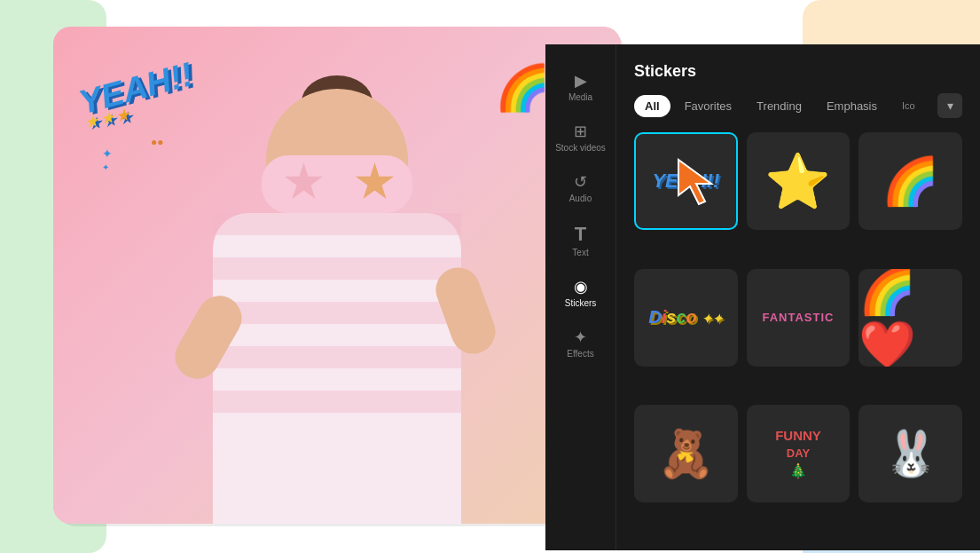 The image size is (980, 553). I want to click on sidebar-item-media: ▶ Media, so click(580, 87).